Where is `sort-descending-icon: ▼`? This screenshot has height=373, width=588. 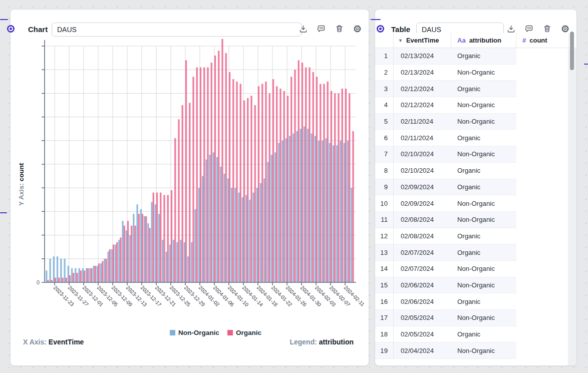 sort-descending-icon: ▼ is located at coordinates (401, 41).